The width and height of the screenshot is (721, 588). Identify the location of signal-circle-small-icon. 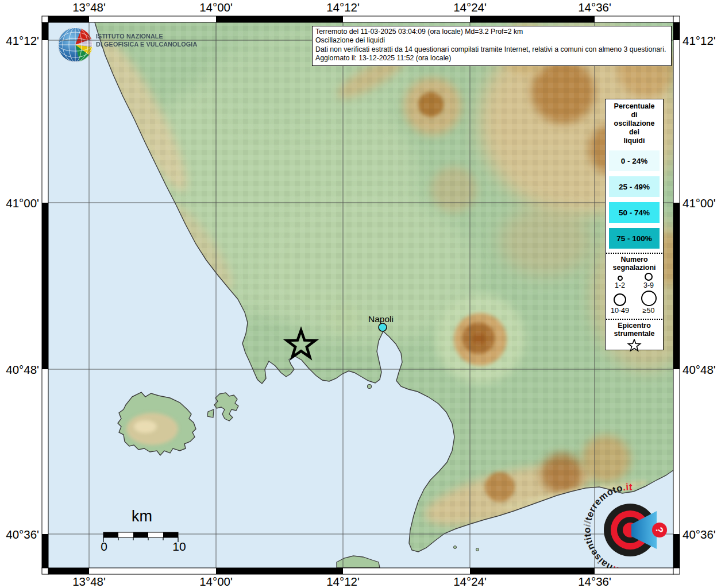
(620, 278).